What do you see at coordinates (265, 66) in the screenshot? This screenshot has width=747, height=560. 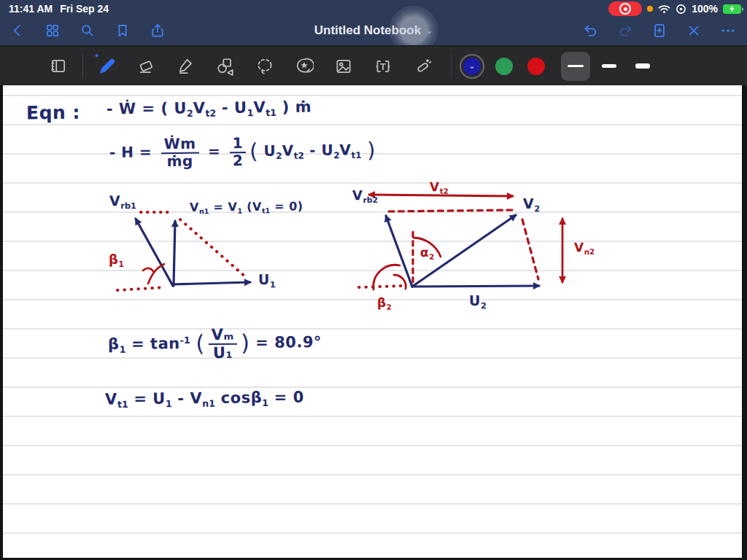 I see `lasso-tool-button` at bounding box center [265, 66].